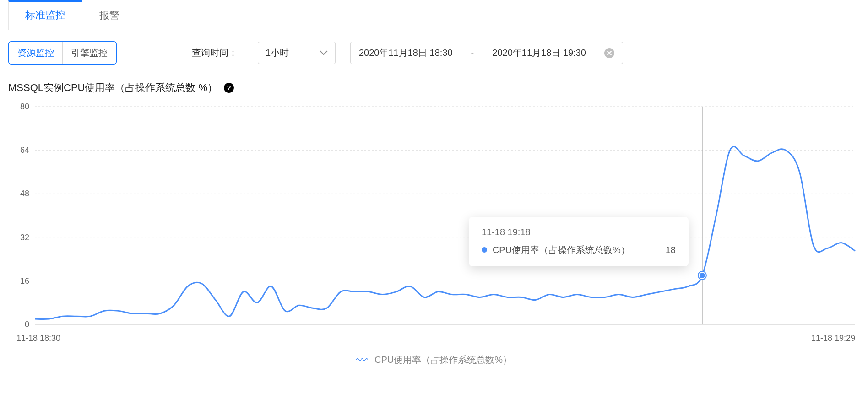 This screenshot has width=868, height=410. I want to click on tab-engine-monitor: 引擎监控, so click(89, 53).